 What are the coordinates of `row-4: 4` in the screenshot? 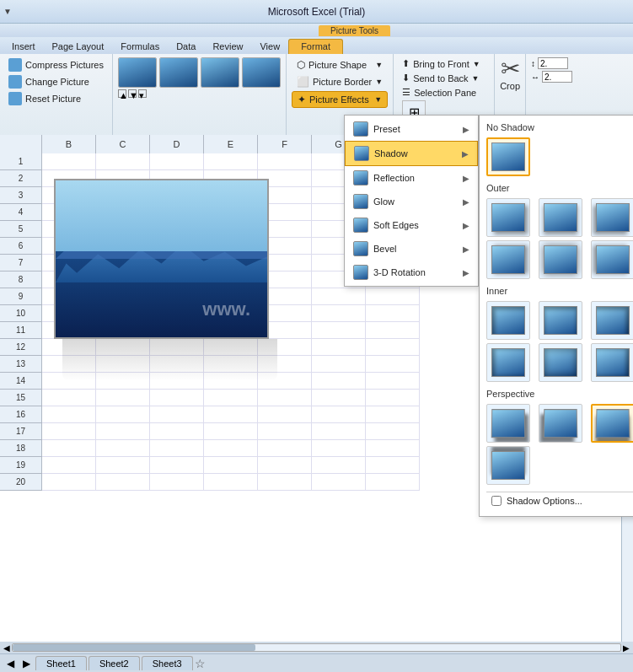 It's located at (21, 212).